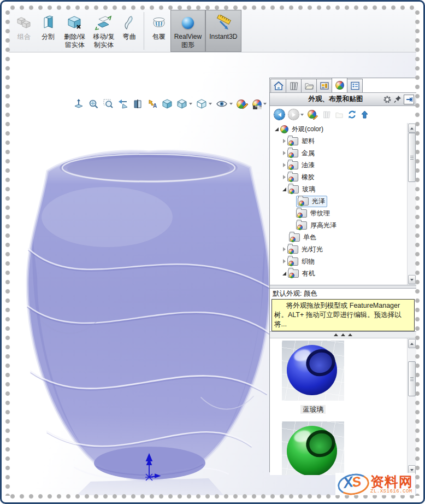 This screenshot has height=504, width=425. Describe the element at coordinates (93, 104) in the screenshot. I see `zoom-to-fit-icon` at that location.